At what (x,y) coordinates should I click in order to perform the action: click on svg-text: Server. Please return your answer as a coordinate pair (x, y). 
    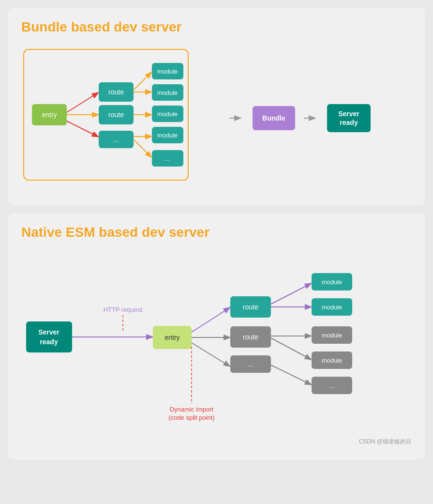
    Looking at the image, I should click on (49, 332).